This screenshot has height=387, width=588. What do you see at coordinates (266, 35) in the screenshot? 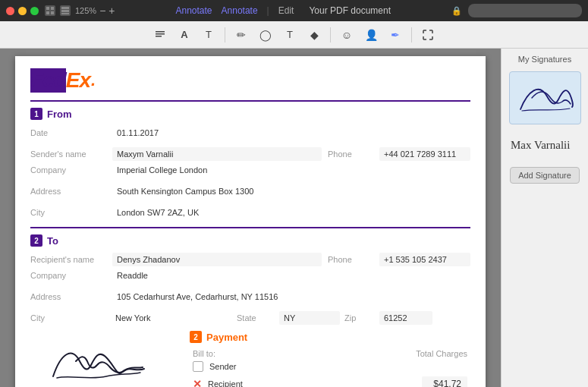
I see `toolbar-circle-icon: ◯` at bounding box center [266, 35].